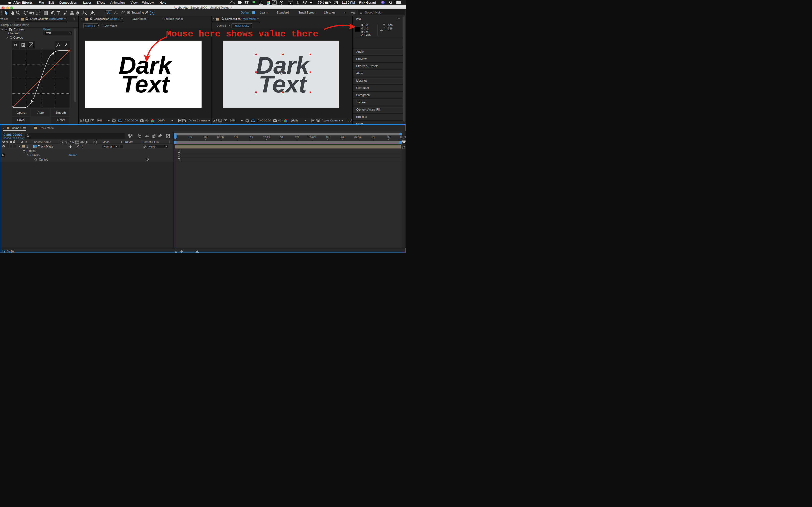  Describe the element at coordinates (73, 142) in the screenshot. I see `svg-text: fx` at that location.